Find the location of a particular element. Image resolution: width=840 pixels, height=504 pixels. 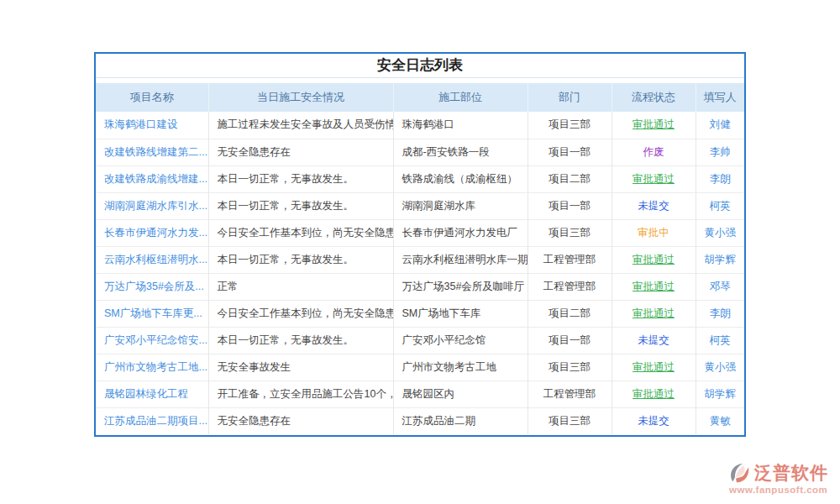

table-row: 改建铁路线增建第二... 无安全隐患存在 成都-西安铁路一段 项目一部 作废 李… is located at coordinates (420, 152).